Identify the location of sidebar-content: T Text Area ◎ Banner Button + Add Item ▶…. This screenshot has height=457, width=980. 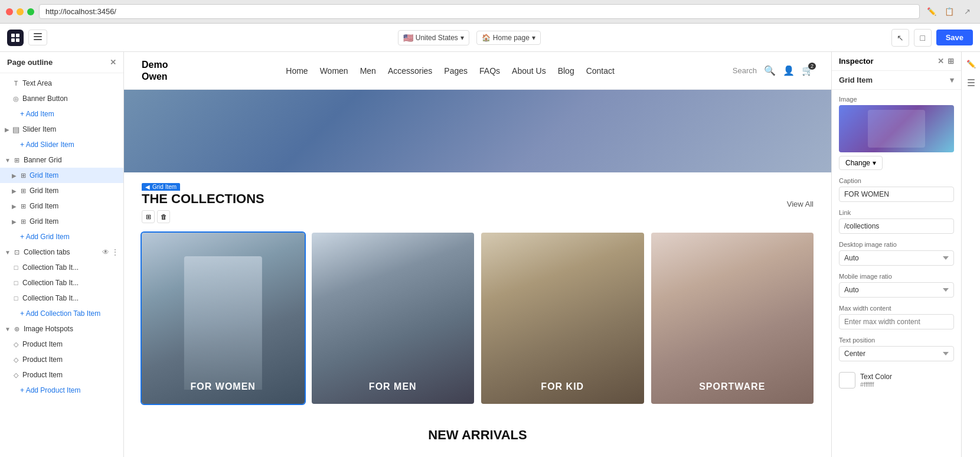
(61, 265).